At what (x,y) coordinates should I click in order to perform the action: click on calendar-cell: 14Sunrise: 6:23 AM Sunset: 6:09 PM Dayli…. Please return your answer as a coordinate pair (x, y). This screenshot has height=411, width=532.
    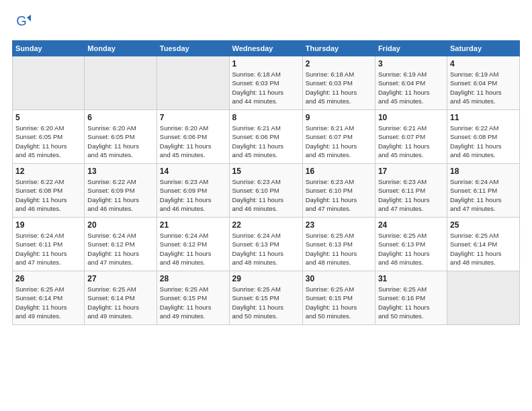
    Looking at the image, I should click on (193, 191).